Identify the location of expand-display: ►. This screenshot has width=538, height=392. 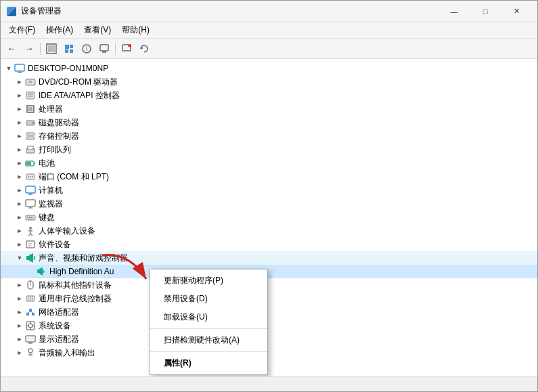
(20, 339).